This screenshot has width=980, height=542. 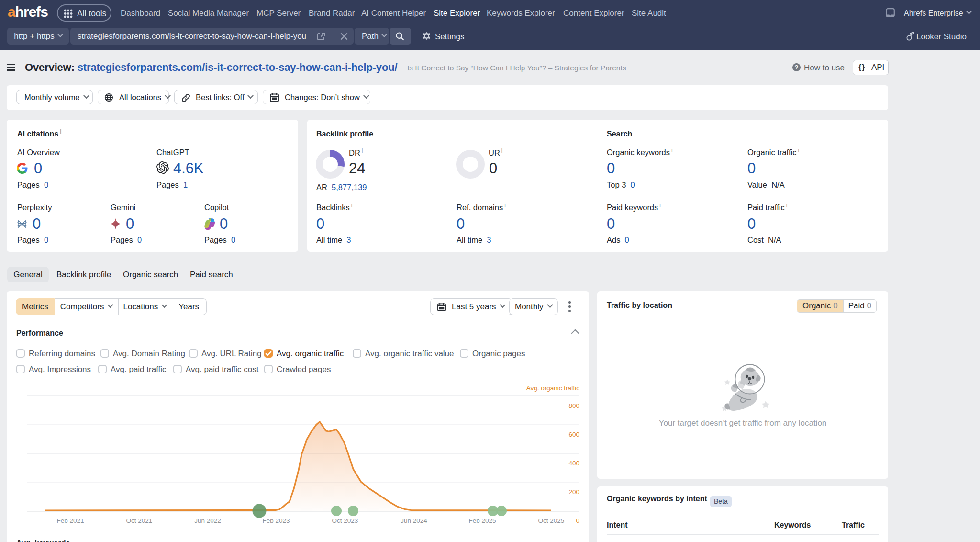 What do you see at coordinates (574, 492) in the screenshot?
I see `svg-text: 200` at bounding box center [574, 492].